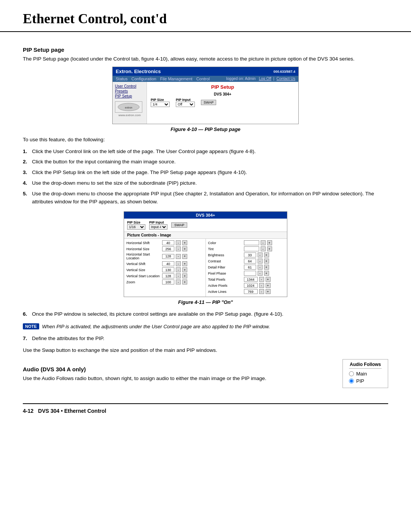 The image size is (411, 532). What do you see at coordinates (210, 339) in the screenshot?
I see `step-7-text: Define the attributes for the PIP.` at bounding box center [210, 339].